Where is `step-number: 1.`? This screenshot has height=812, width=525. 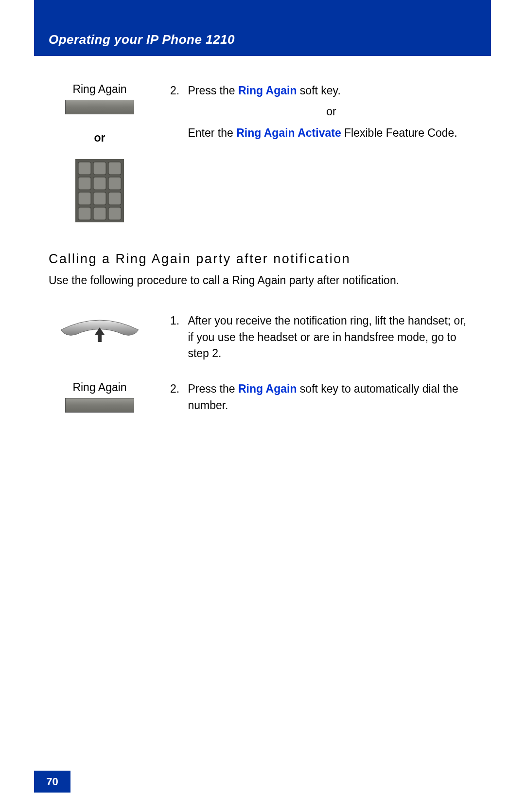
step-number: 1. is located at coordinates (177, 321).